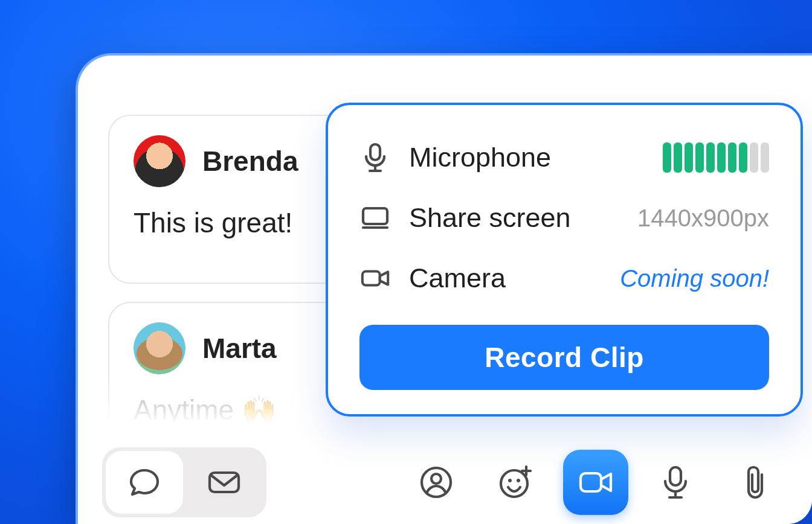 The width and height of the screenshot is (812, 524). I want to click on microphone-level-meter, so click(716, 158).